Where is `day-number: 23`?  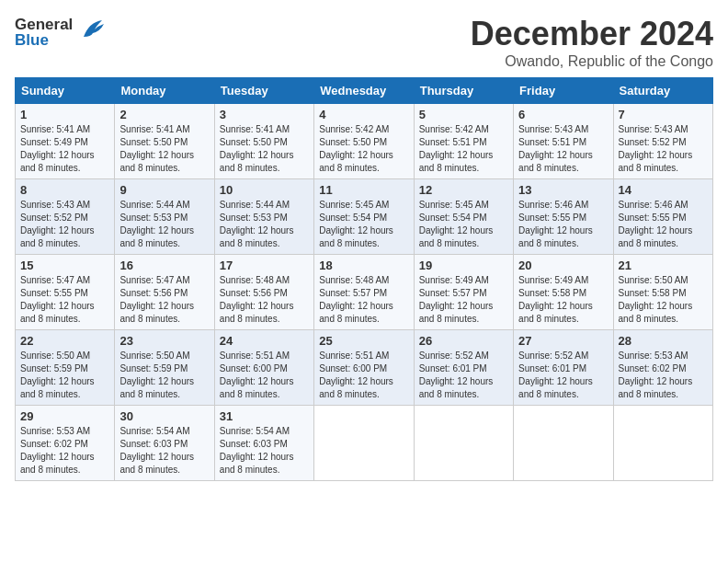
day-number: 23 is located at coordinates (164, 340).